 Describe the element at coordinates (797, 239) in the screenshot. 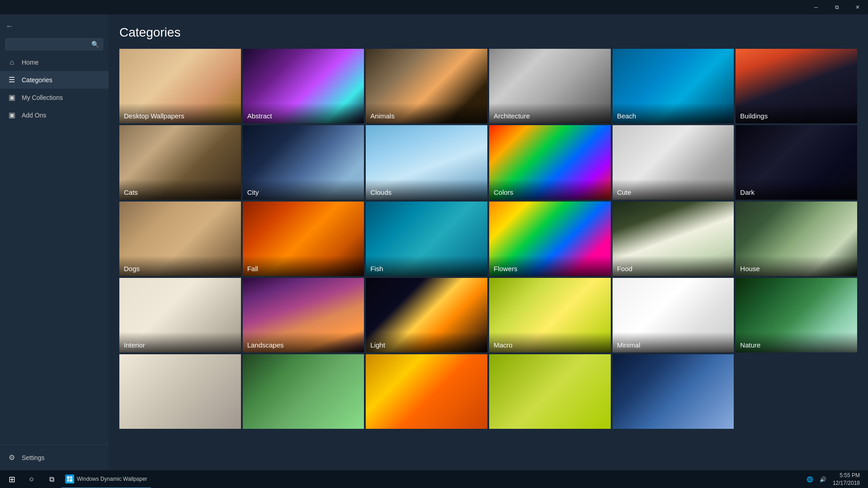

I see `category-tile-house: House` at that location.